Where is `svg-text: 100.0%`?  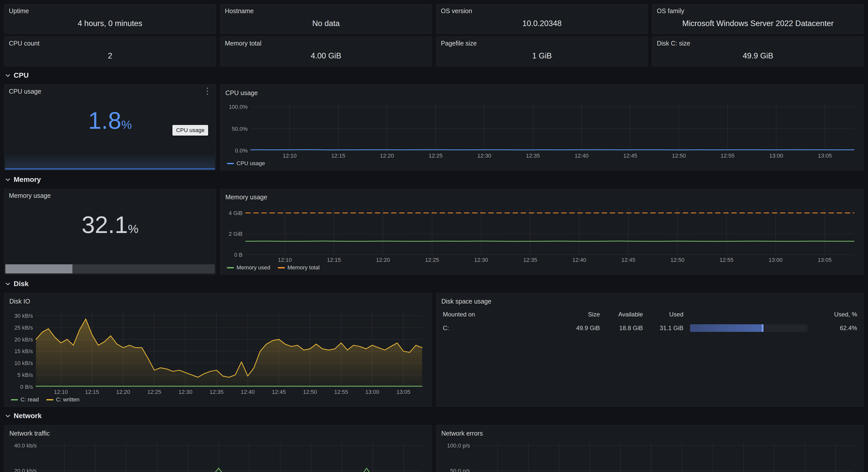 svg-text: 100.0% is located at coordinates (238, 107).